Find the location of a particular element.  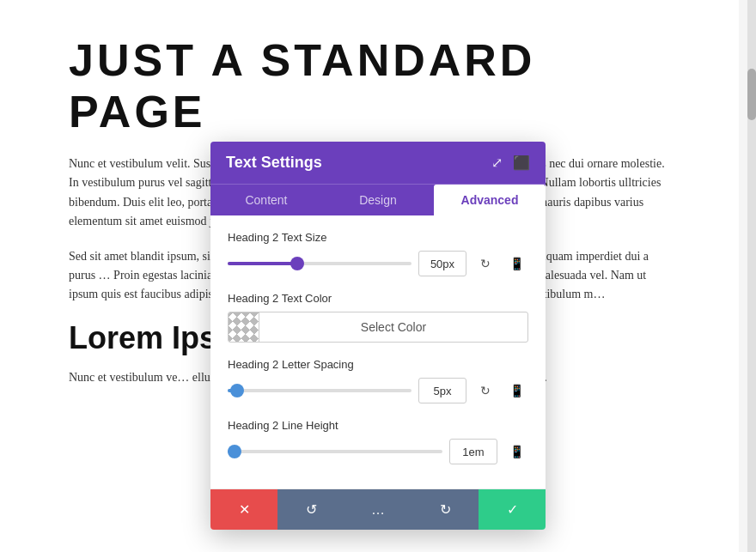

letter-spacing-slider is located at coordinates (320, 391).